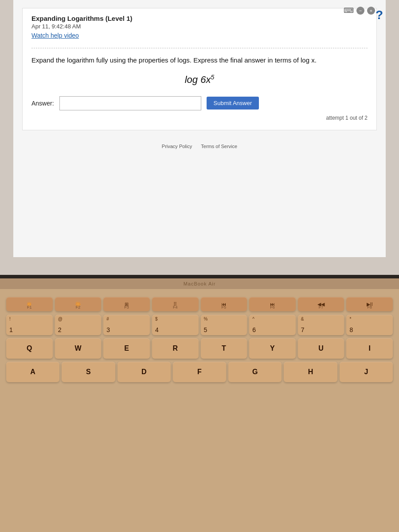 This screenshot has width=399, height=532. What do you see at coordinates (55, 35) in the screenshot?
I see `help-video-link: Watch help video` at bounding box center [55, 35].